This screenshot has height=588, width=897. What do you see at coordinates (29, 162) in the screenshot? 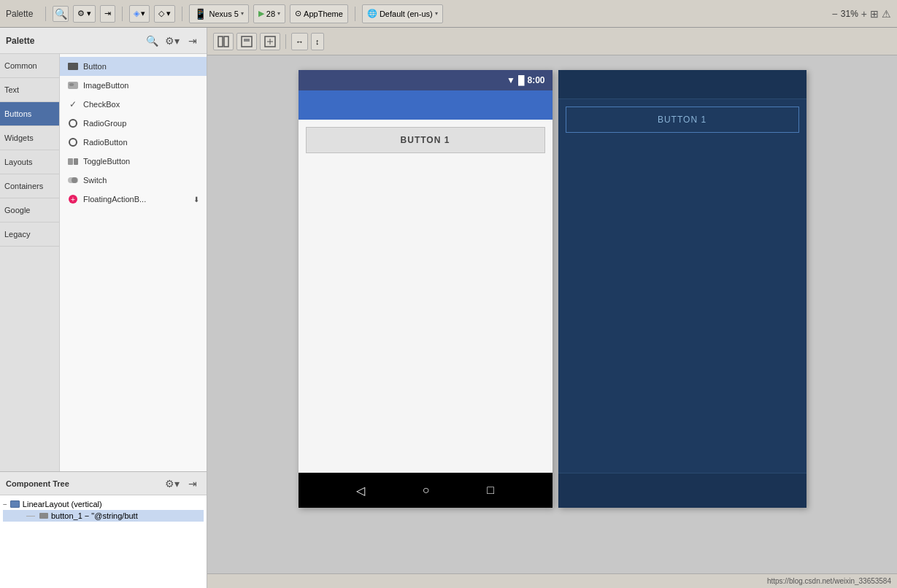
I see `sidebar-item-layouts: Layouts` at bounding box center [29, 162].